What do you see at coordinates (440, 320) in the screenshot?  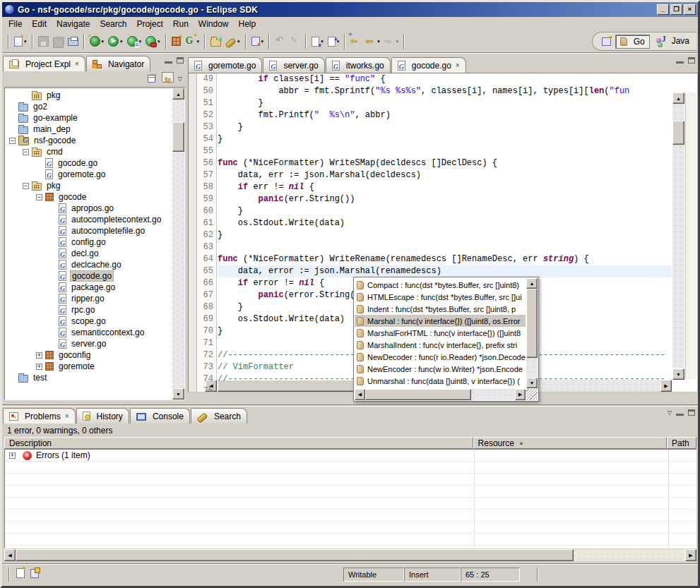 I see `completion-item-marshal: Marshal : func(v interface{}) ([]uint8, …` at bounding box center [440, 320].